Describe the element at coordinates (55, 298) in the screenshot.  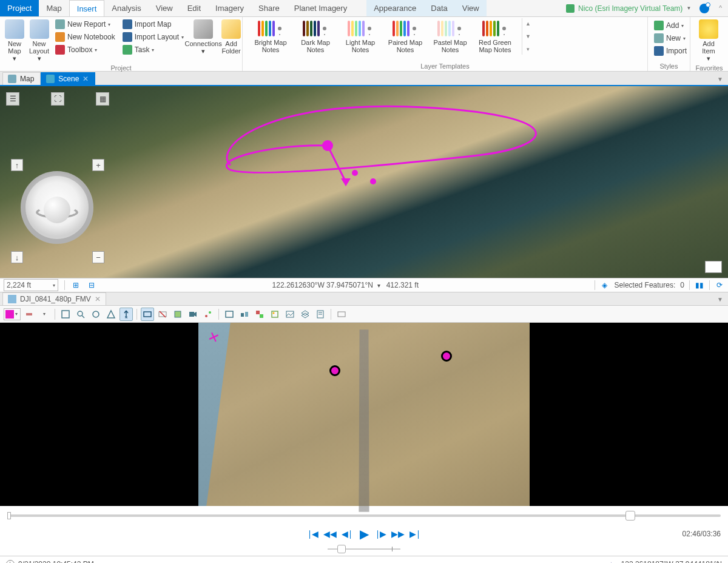
I see `tab-fmv-video: DJI_0841_480p_FMV ✕` at that location.